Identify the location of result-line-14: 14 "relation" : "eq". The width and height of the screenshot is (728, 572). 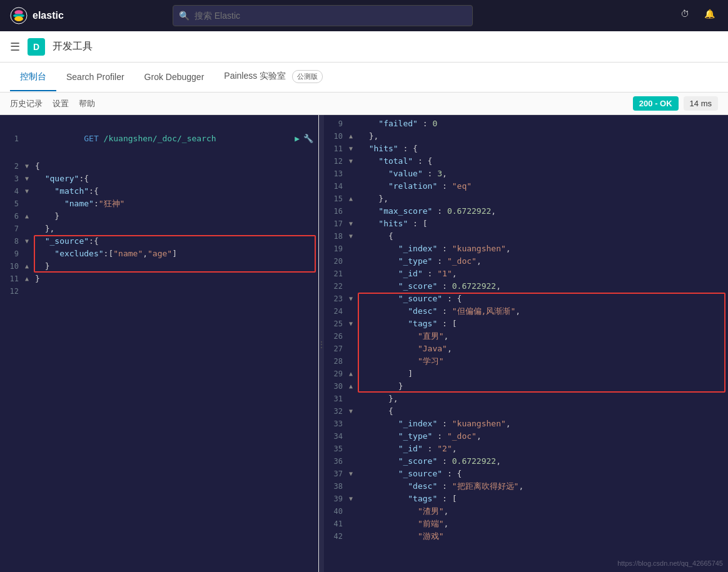
(526, 186).